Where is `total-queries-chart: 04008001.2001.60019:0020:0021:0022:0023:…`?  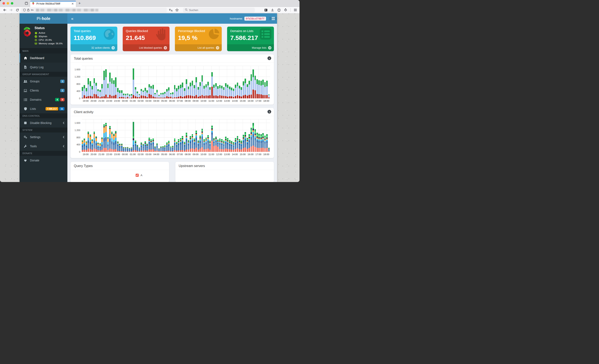
total-queries-chart: 04008001.2001.60019:0020:0021:0022:0023:… is located at coordinates (172, 84).